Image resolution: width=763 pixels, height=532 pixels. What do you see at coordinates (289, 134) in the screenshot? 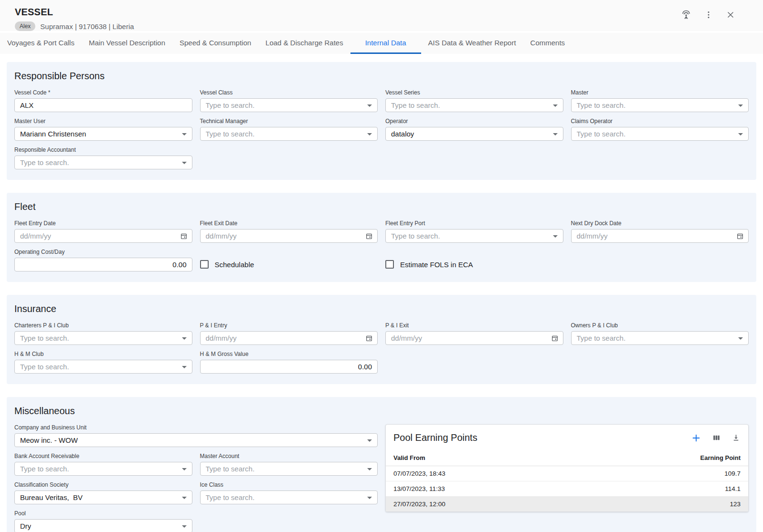
I see `technical-manager-select: Type to search.` at bounding box center [289, 134].